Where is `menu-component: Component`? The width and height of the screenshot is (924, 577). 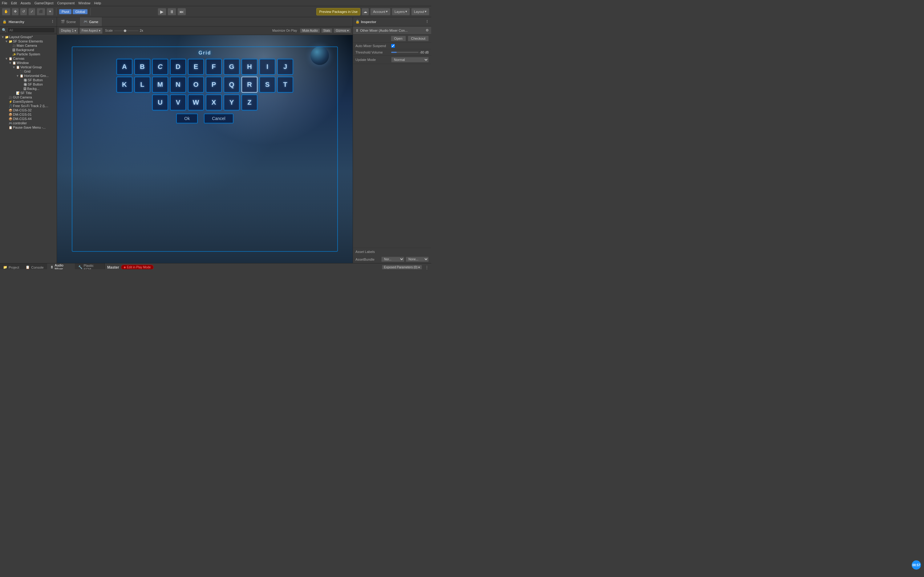 menu-component: Component is located at coordinates (66, 3).